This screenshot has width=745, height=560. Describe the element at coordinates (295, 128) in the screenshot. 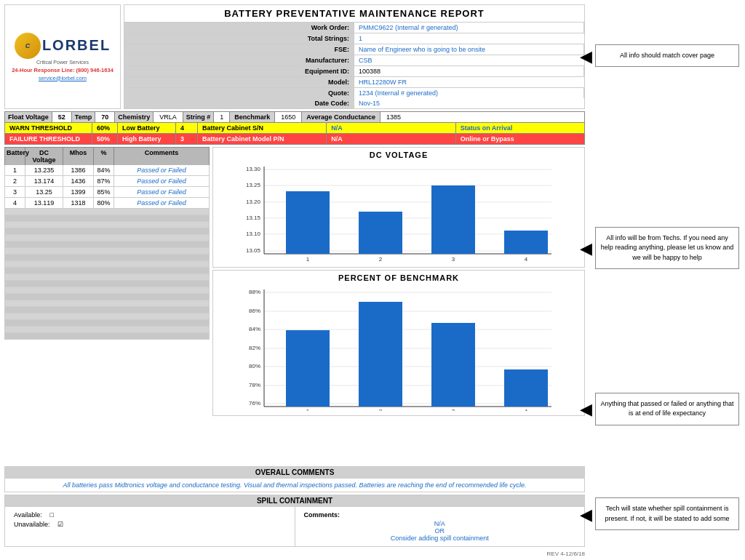

I see `warn-threshold-row: WARN THRESHOLD 60% Low Battery 4 Battery…` at that location.